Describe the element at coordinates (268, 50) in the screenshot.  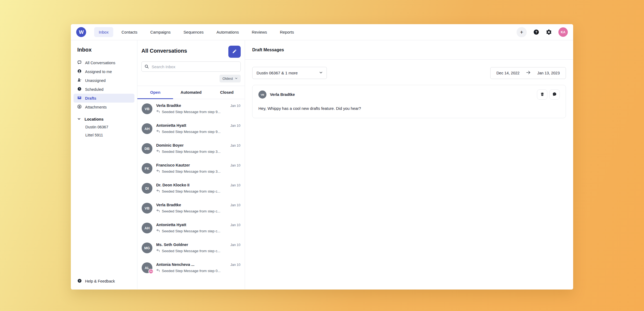
I see `draft-messages-title: Draft Messages` at that location.